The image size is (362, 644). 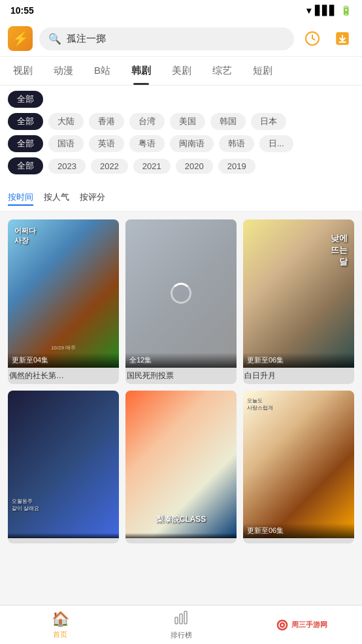 What do you see at coordinates (93, 198) in the screenshot?
I see `sort-by-rating: 按评分` at bounding box center [93, 198].